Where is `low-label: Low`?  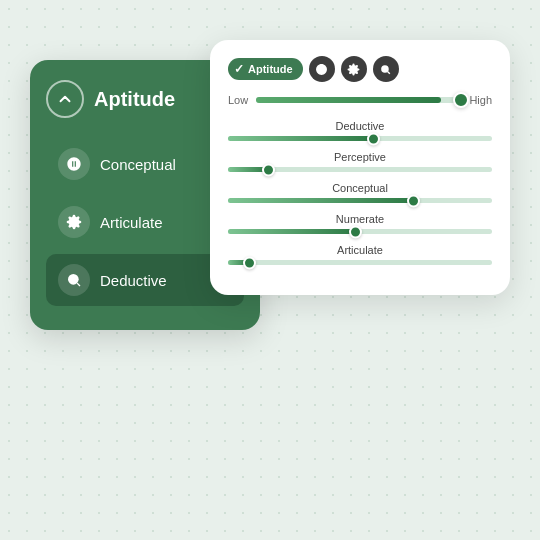 low-label: Low is located at coordinates (238, 100).